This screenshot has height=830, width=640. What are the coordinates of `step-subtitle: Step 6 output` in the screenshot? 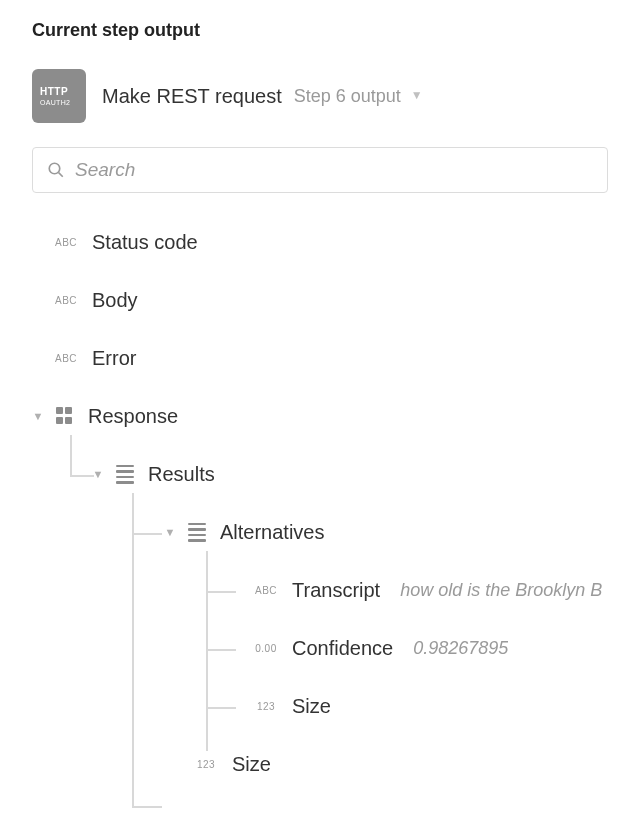 It's located at (348, 96).